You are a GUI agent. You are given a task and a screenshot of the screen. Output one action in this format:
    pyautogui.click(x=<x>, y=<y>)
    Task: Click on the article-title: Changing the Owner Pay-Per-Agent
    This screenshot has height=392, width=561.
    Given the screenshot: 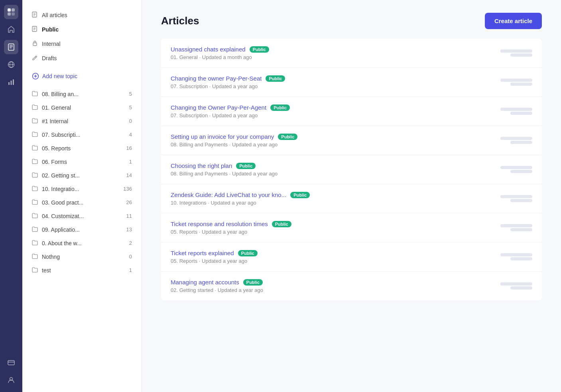 What is the action you would take?
    pyautogui.click(x=218, y=108)
    